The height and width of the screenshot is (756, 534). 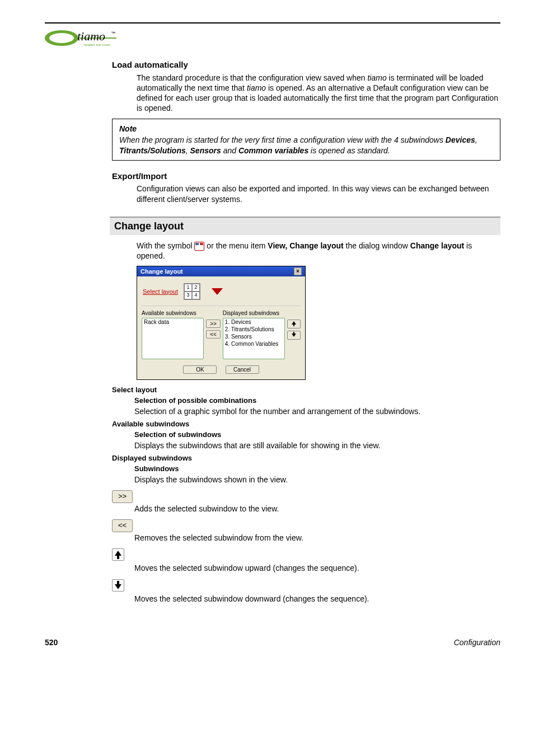 What do you see at coordinates (306, 65) in the screenshot?
I see `heading-load-automatically: Load automatically` at bounding box center [306, 65].